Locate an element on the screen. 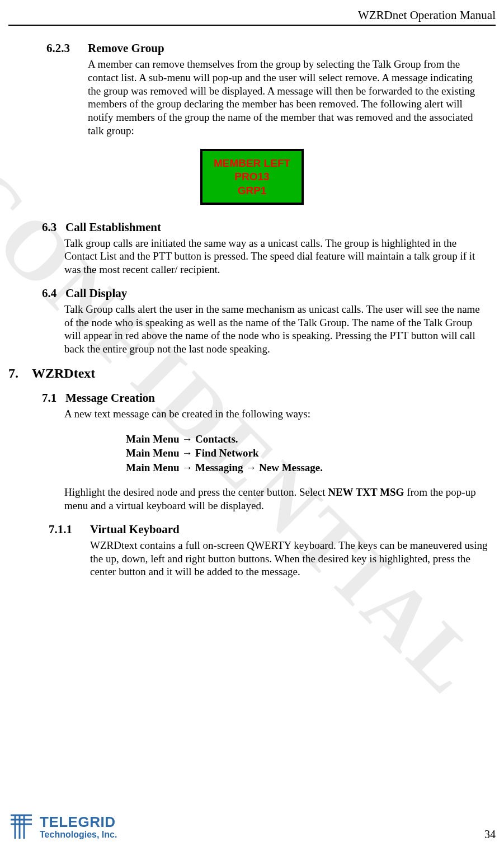  menu-paths: Main Menu → Contacts. Main Menu → Find N… is located at coordinates (311, 453).